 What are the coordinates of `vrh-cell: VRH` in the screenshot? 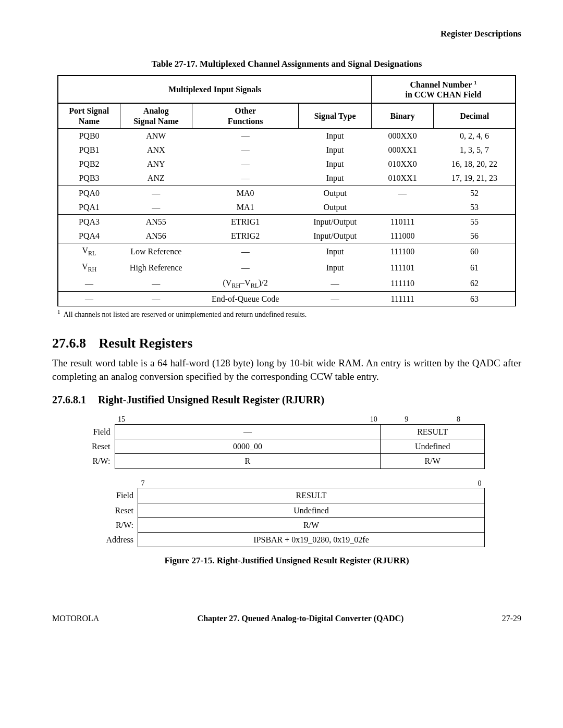 It's located at (89, 268).